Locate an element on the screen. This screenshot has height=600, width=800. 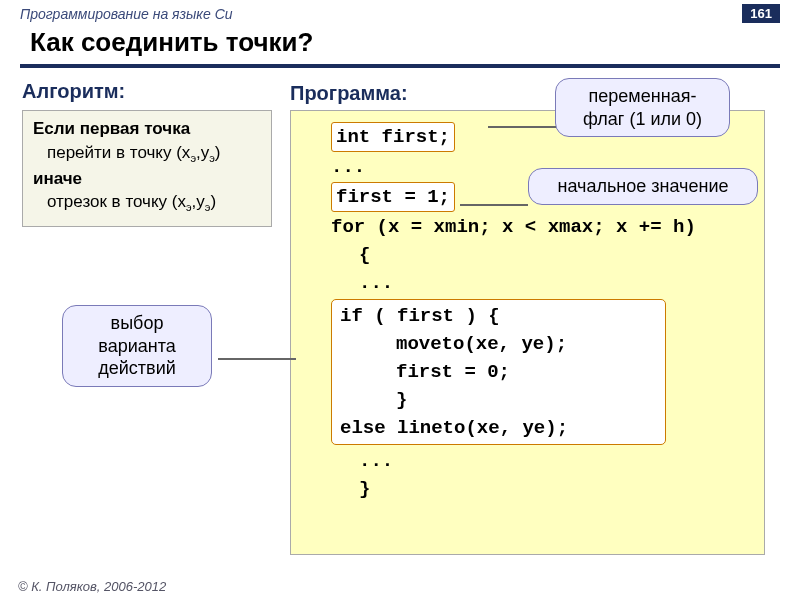
callout-initial: начальное значение is located at coordinates (643, 186).